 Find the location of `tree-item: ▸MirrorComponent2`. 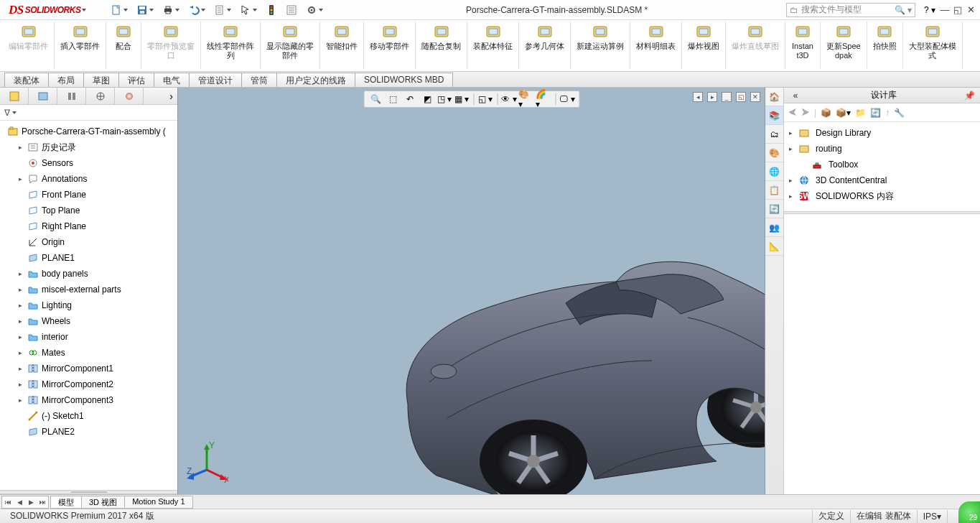

tree-item: ▸MirrorComponent2 is located at coordinates (89, 384).